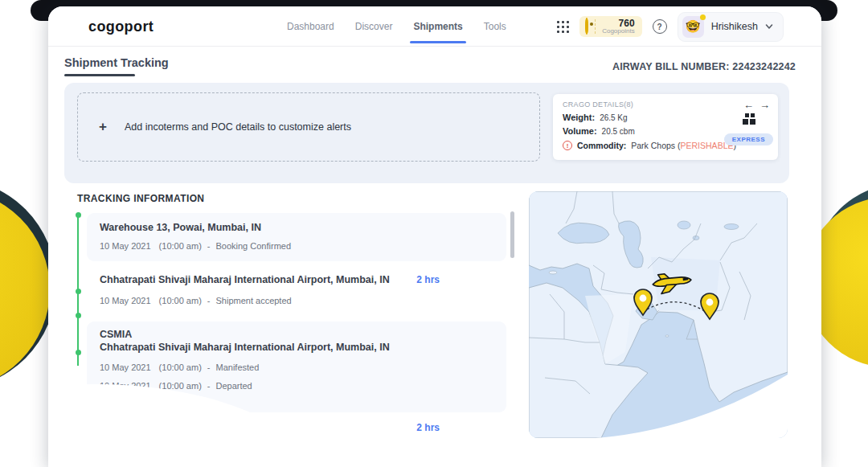 The width and height of the screenshot is (868, 467). Describe the element at coordinates (563, 27) in the screenshot. I see `apps-grid-icon` at that location.